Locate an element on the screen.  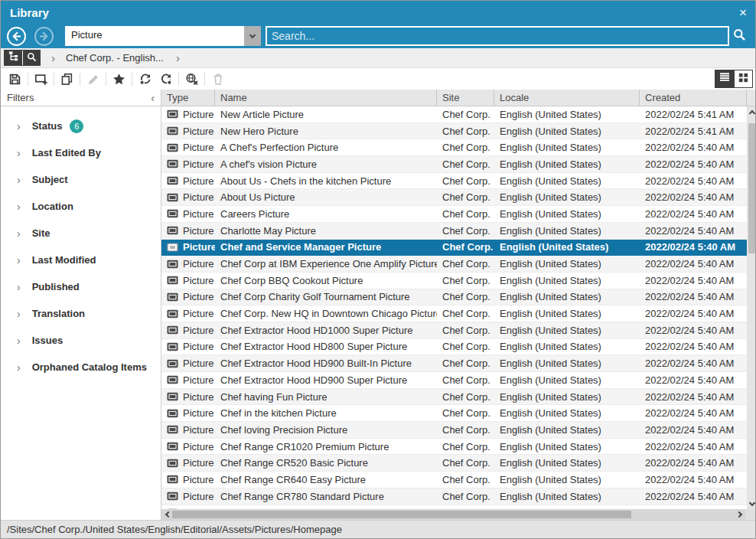
table-row: PictureChef Range CR640 Easy PictureChef… is located at coordinates (455, 480).